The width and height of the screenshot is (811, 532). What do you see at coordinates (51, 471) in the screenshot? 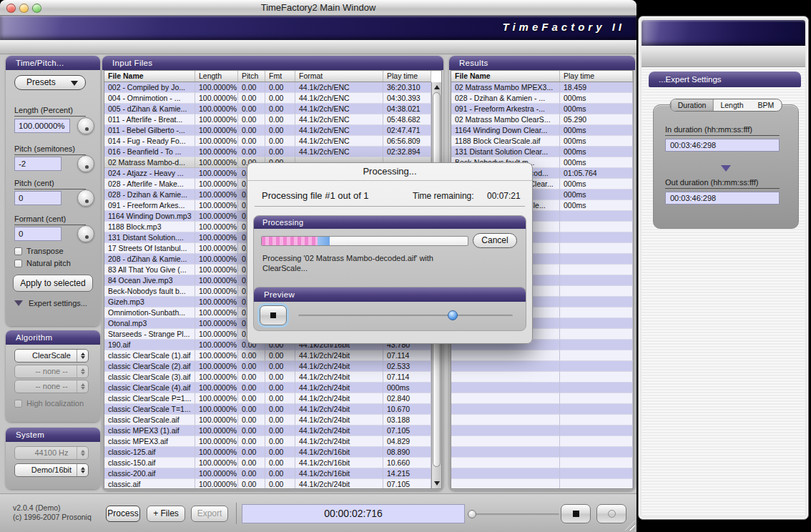
I see `output-mode-select: Demo/16bit` at bounding box center [51, 471].